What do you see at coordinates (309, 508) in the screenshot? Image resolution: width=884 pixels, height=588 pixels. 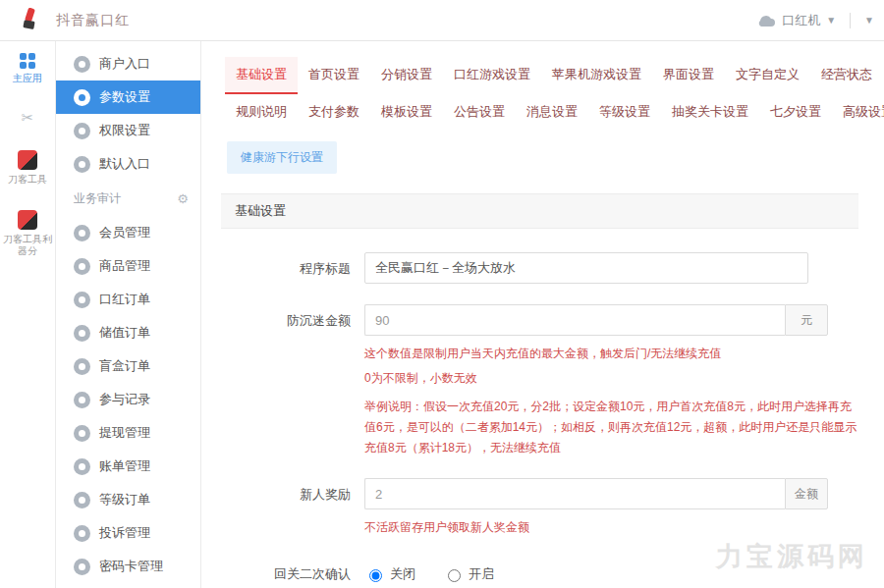 I see `newbie-reward-label: 新人奖励` at bounding box center [309, 508].